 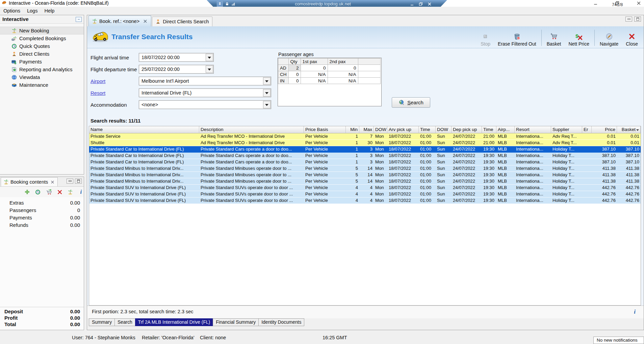 I want to click on sidebar-item-quick-quotes: Quick Quotes, so click(x=42, y=46).